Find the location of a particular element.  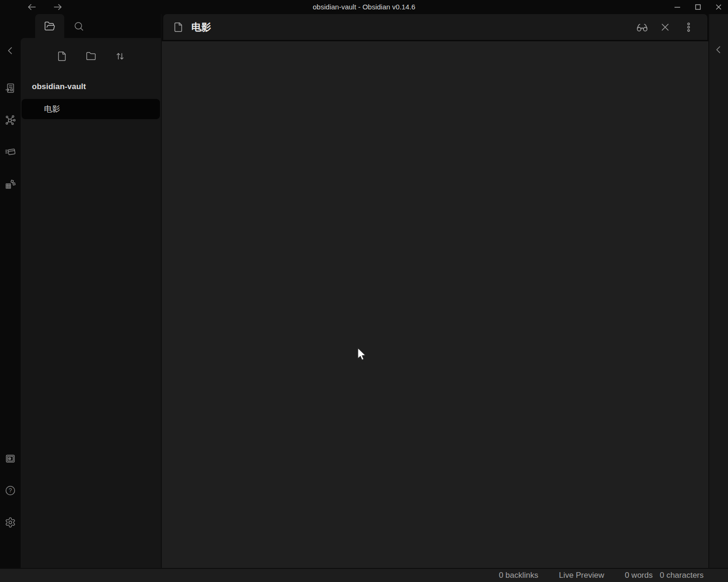

window-controls is located at coordinates (698, 7).